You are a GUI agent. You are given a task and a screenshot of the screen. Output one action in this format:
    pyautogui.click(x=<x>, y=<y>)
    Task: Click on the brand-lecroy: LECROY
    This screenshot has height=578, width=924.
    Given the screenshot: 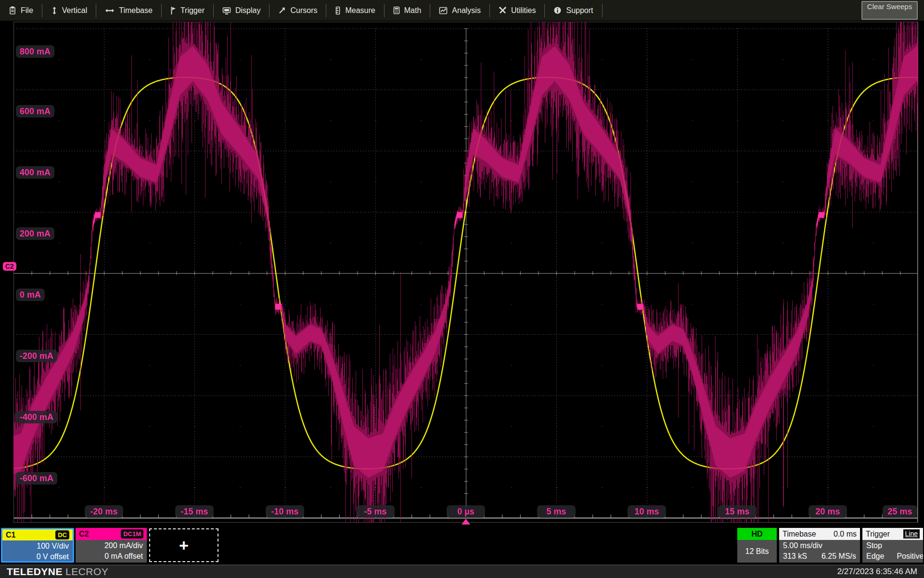 What is the action you would take?
    pyautogui.click(x=87, y=571)
    